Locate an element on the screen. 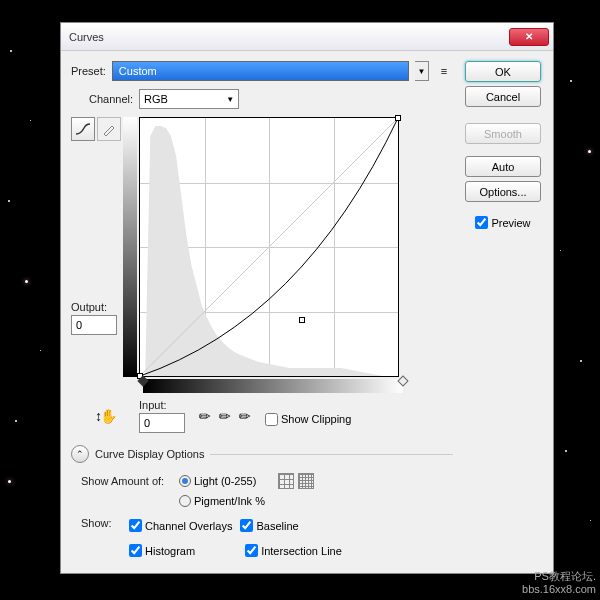 The image size is (600, 600). curve-handle-mid is located at coordinates (302, 320).